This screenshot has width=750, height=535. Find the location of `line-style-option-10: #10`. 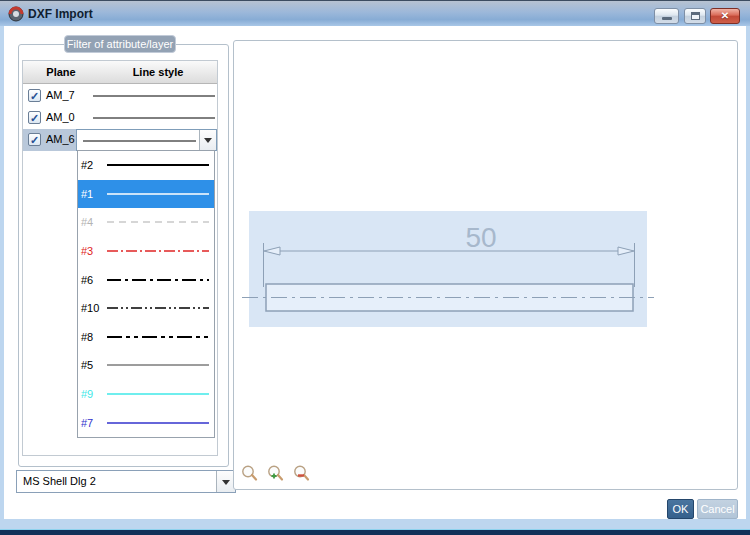

line-style-option-10: #10 is located at coordinates (146, 308).